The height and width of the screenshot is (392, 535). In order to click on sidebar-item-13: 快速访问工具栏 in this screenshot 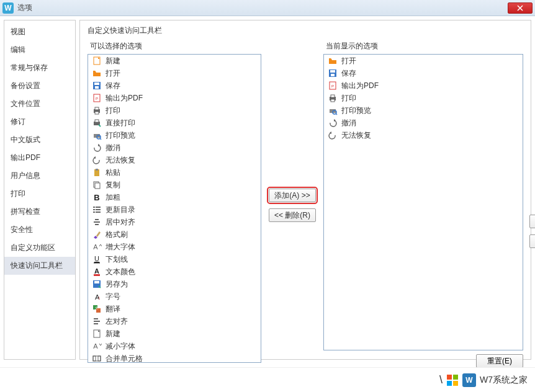, I will do `click(40, 265)`.